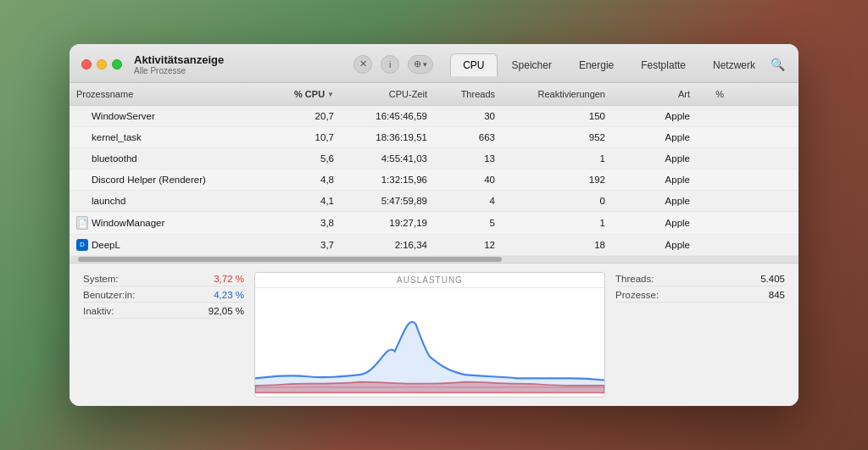 The width and height of the screenshot is (868, 450). Describe the element at coordinates (387, 223) in the screenshot. I see `cell-cputime: 19:27,19` at that location.